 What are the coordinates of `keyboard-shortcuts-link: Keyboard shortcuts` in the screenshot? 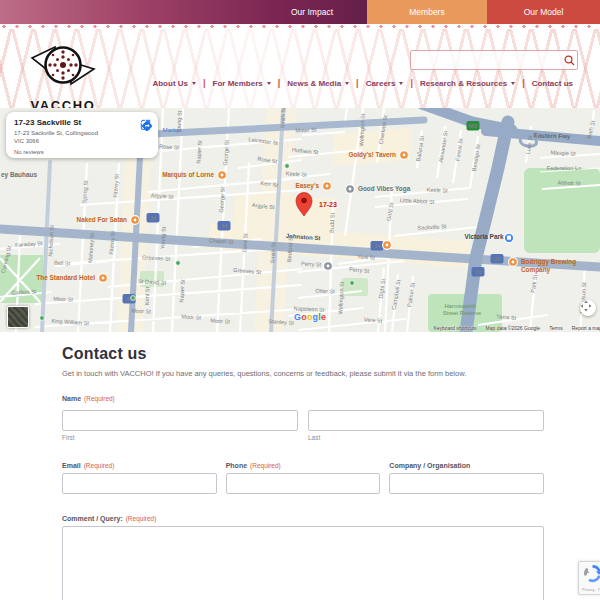 It's located at (454, 328).